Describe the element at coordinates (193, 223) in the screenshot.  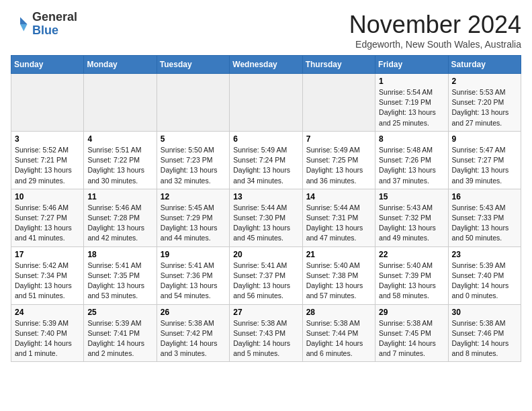
I see `day-info: Sunrise: 5:45 AMSunset: 7:29 PMDaylight:…` at that location.